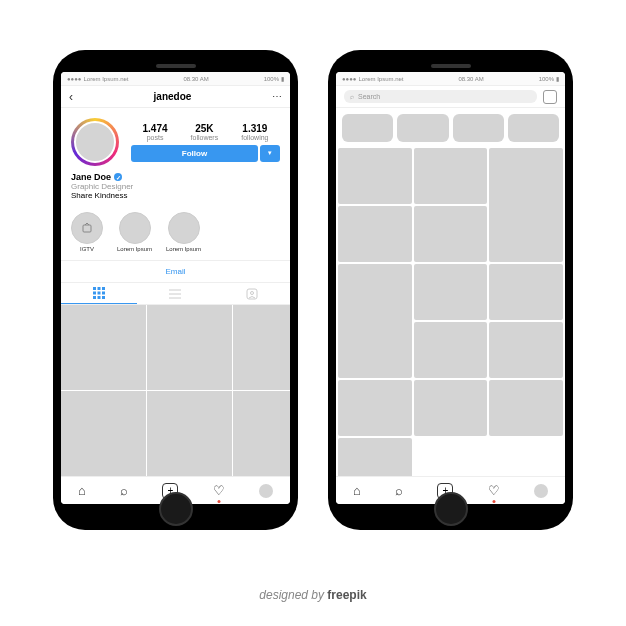  What do you see at coordinates (176, 390) in the screenshot?
I see `posts-grid` at bounding box center [176, 390].